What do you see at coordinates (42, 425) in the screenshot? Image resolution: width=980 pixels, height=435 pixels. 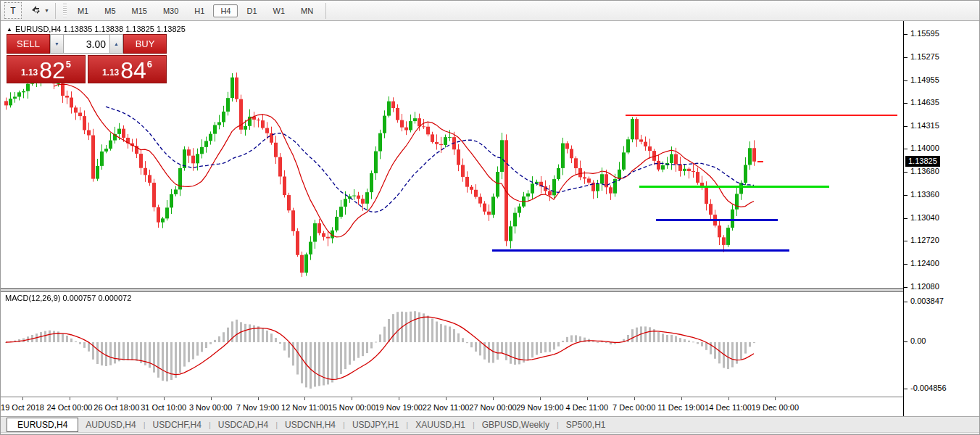 I see `tab-eurusd-h4: EURUSD,H4` at bounding box center [42, 425].